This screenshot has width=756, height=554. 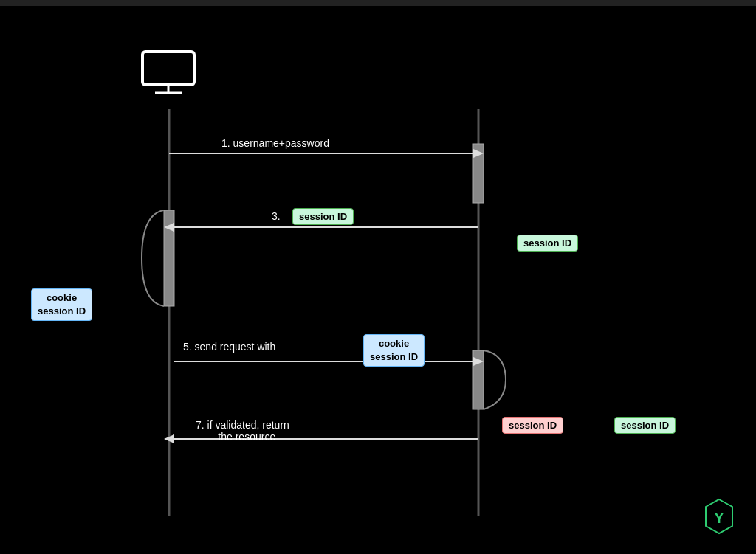 What do you see at coordinates (323, 217) in the screenshot?
I see `session-id-badge-msg3: session ID` at bounding box center [323, 217].